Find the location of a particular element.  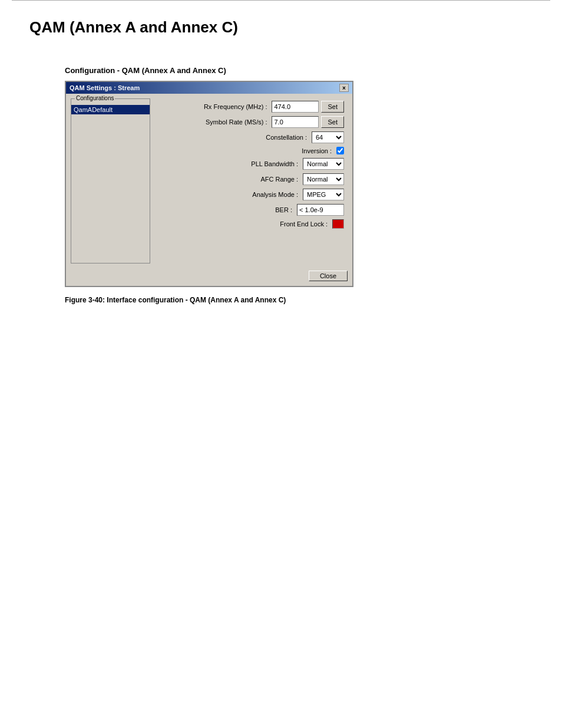

dialog-body: Configurations QamADefault Rx Frequency … is located at coordinates (209, 181).